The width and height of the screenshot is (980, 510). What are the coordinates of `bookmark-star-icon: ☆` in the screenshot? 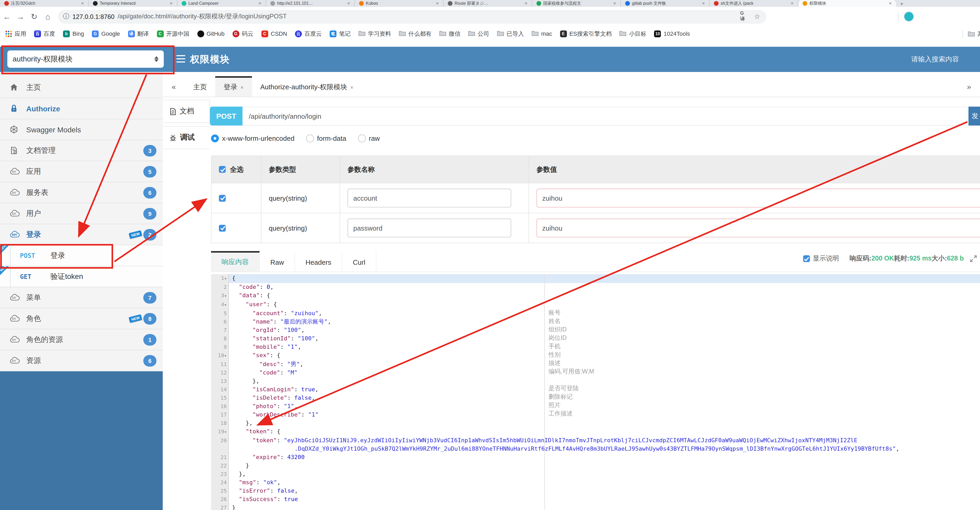 It's located at (757, 17).